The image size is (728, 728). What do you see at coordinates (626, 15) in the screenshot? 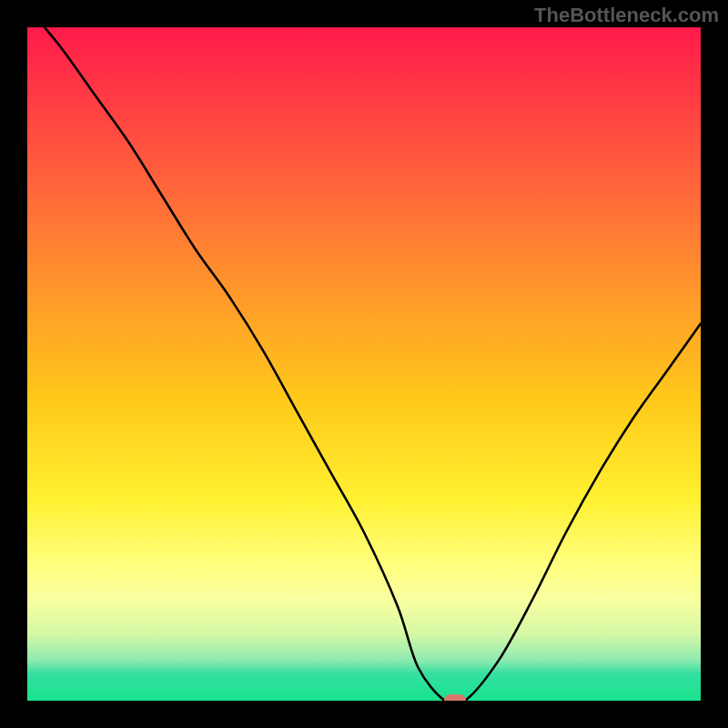
I see `watermark-text: TheBottleneck.com` at bounding box center [626, 15].